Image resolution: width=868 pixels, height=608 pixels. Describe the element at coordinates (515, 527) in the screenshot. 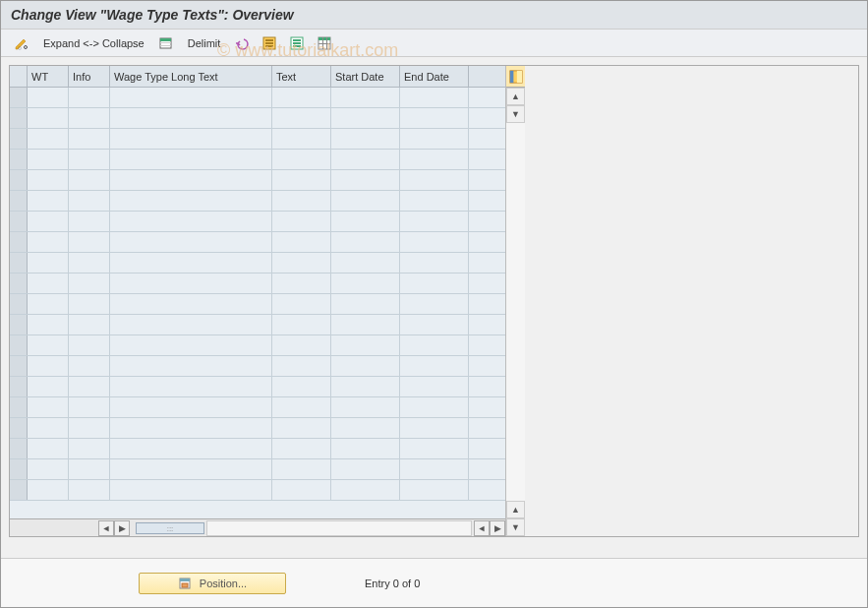

I see `scroll-down-button: ▼` at that location.